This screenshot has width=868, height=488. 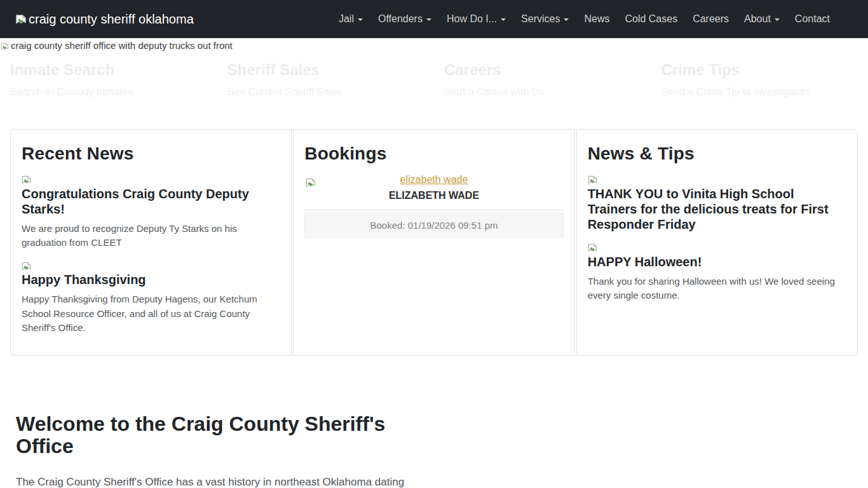 I want to click on page-title: Welcome to the Craig County Sheriff's Of…, so click(x=214, y=435).